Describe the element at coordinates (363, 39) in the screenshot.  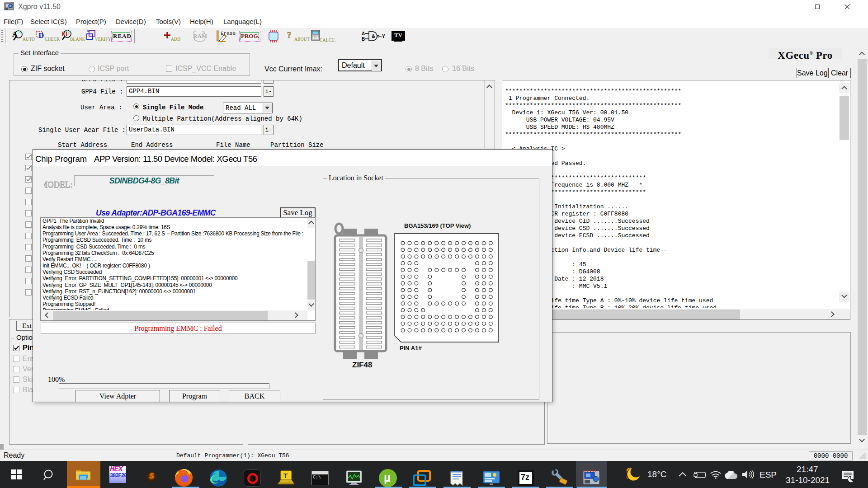
I see `svg-text: B` at that location.